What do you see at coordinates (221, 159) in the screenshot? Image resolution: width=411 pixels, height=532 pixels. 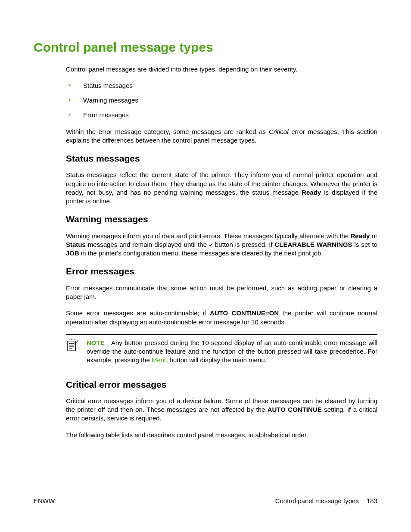 I see `status-heading: Status messages` at bounding box center [221, 159].